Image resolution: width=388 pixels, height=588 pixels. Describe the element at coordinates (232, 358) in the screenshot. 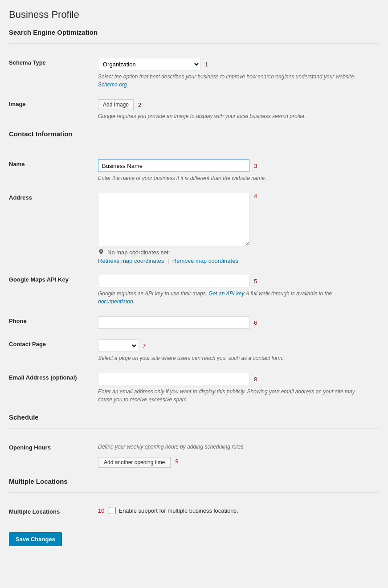

I see `contact-page-description: Select a page on your site where users c…` at that location.